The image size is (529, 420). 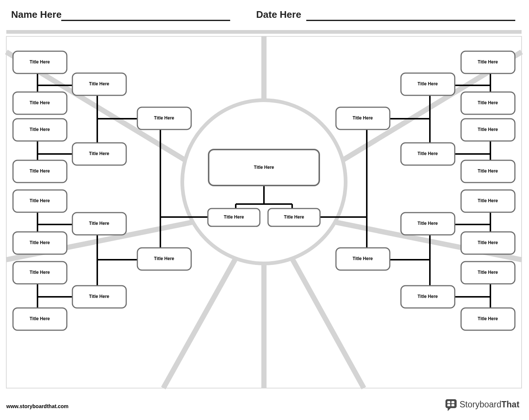 What do you see at coordinates (40, 319) in the screenshot?
I see `left-outer-h-label: Title Here` at bounding box center [40, 319].